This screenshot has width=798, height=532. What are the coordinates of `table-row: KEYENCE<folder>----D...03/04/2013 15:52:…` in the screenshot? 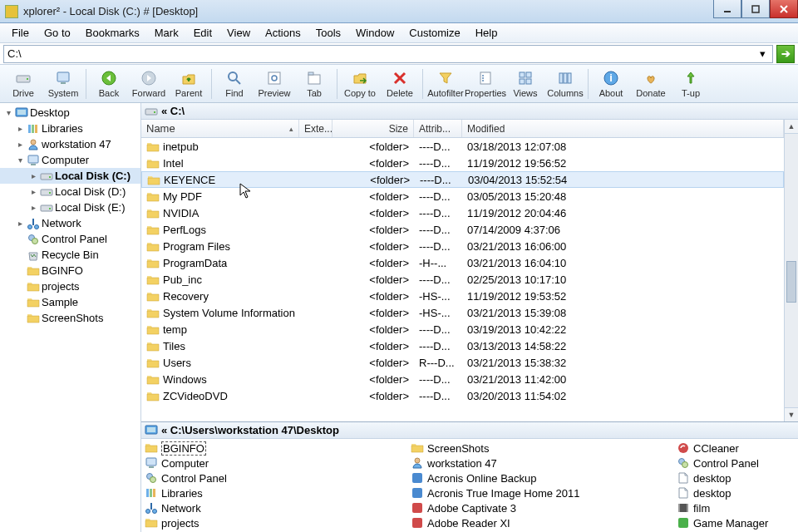 It's located at (462, 180).